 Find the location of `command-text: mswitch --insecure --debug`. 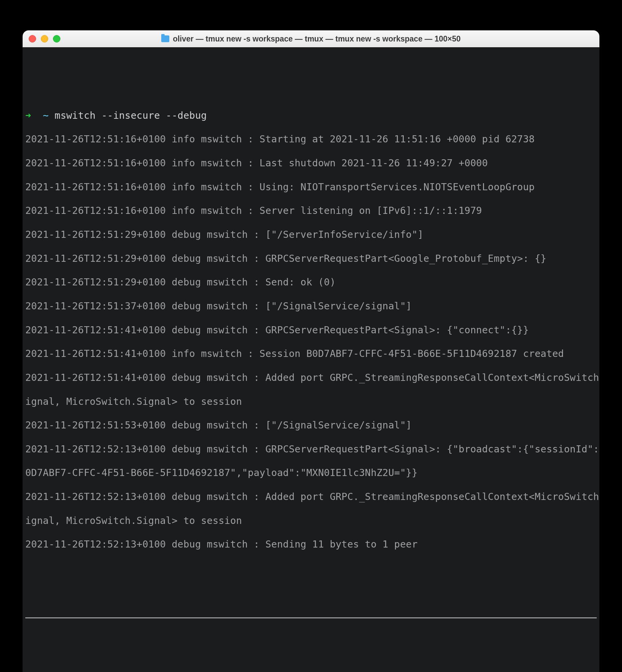

command-text: mswitch --insecure --debug is located at coordinates (131, 115).